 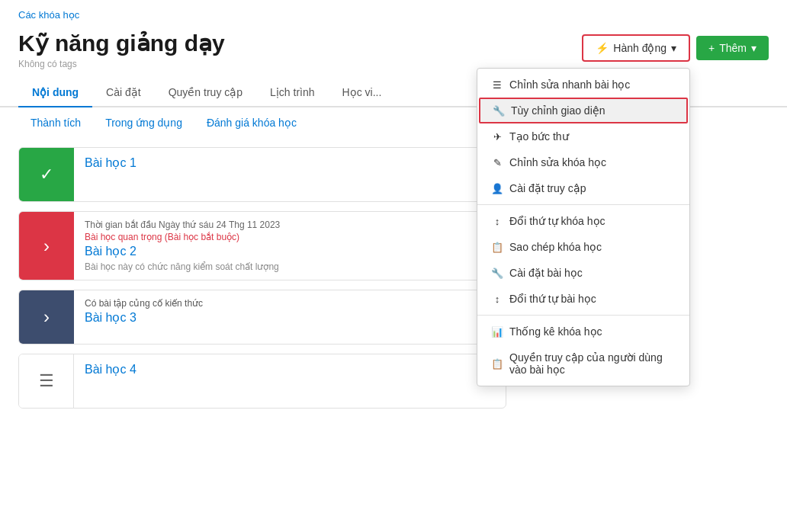 I want to click on lightning-icon: ⚡, so click(x=602, y=48).